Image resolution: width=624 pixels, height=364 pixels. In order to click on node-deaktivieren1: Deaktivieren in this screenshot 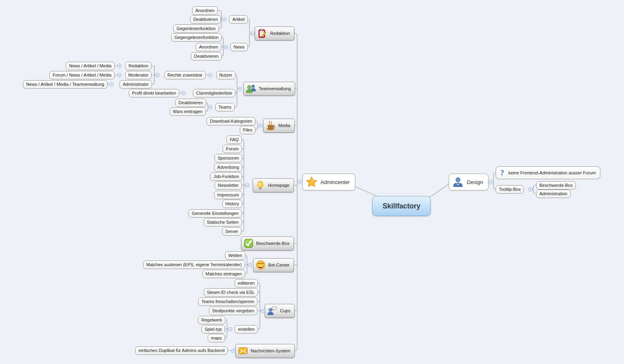, I will do `click(205, 19)`.